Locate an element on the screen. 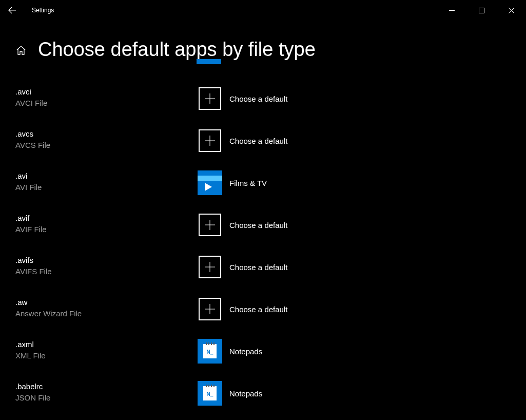  file-extension: .avif is located at coordinates (107, 218).